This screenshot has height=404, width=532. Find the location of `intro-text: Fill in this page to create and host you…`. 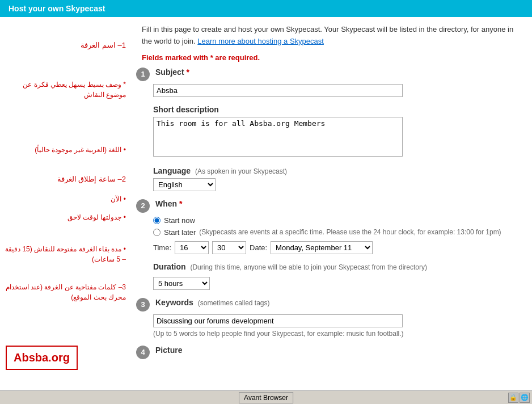

intro-text: Fill in this page to create and host you… is located at coordinates (331, 34).